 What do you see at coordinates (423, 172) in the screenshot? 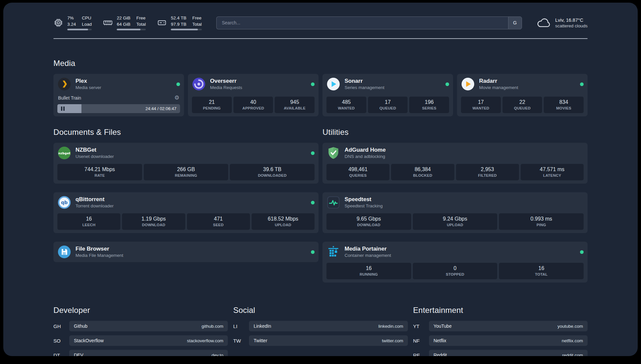
I see `stat-block: 86,384 BLOCKED` at bounding box center [423, 172].